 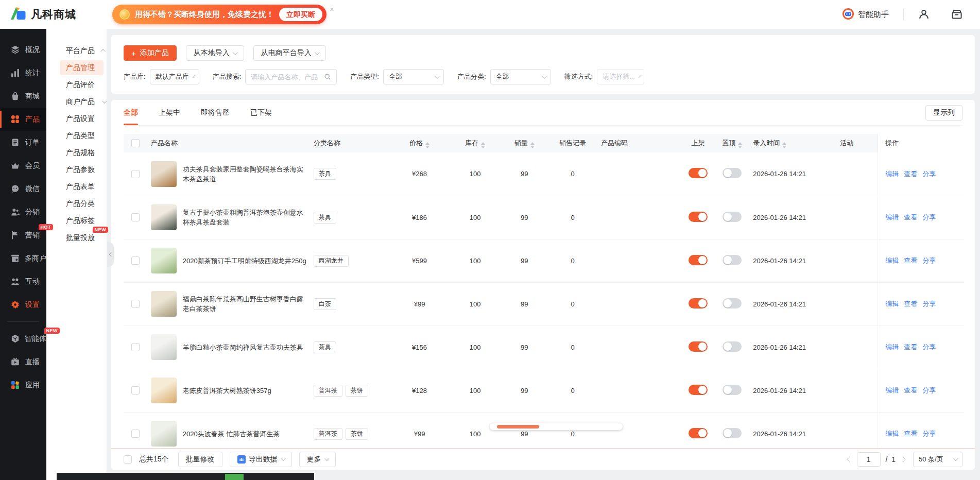 I want to click on subsidebar-item-product-spec: 产品规格, so click(x=76, y=152).